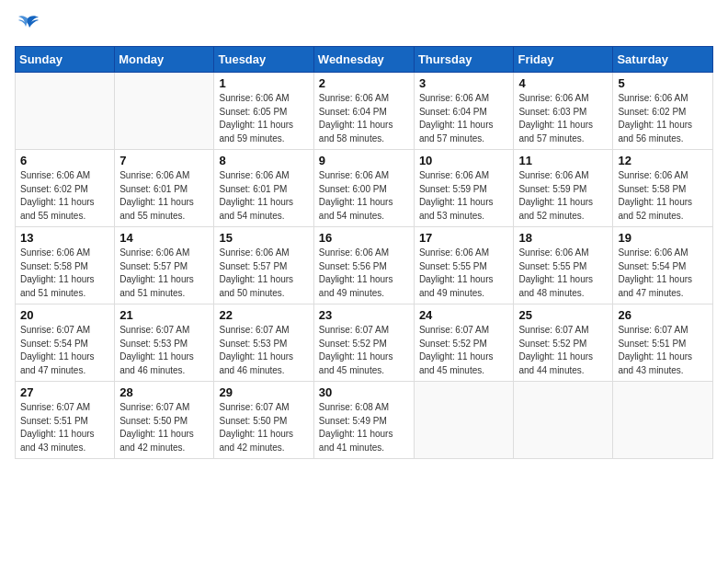 Image resolution: width=728 pixels, height=563 pixels. What do you see at coordinates (164, 315) in the screenshot?
I see `day-number: 21` at bounding box center [164, 315].